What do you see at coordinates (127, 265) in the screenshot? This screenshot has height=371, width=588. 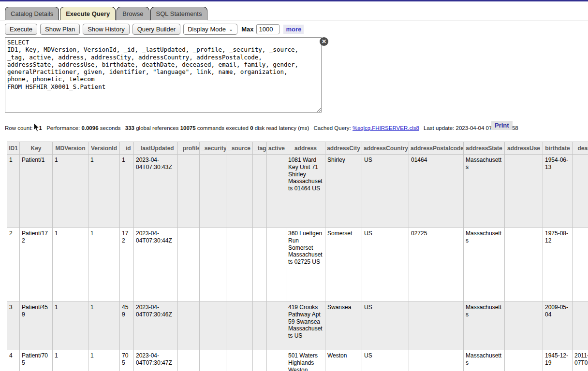 I see `cell: 172` at bounding box center [127, 265].